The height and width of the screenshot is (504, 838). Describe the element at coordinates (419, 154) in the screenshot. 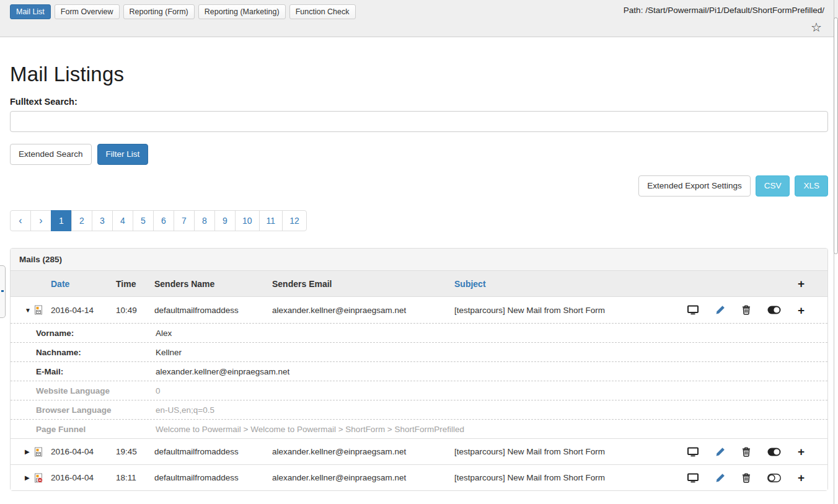

I see `search-actions: Extended Search Filter List` at that location.